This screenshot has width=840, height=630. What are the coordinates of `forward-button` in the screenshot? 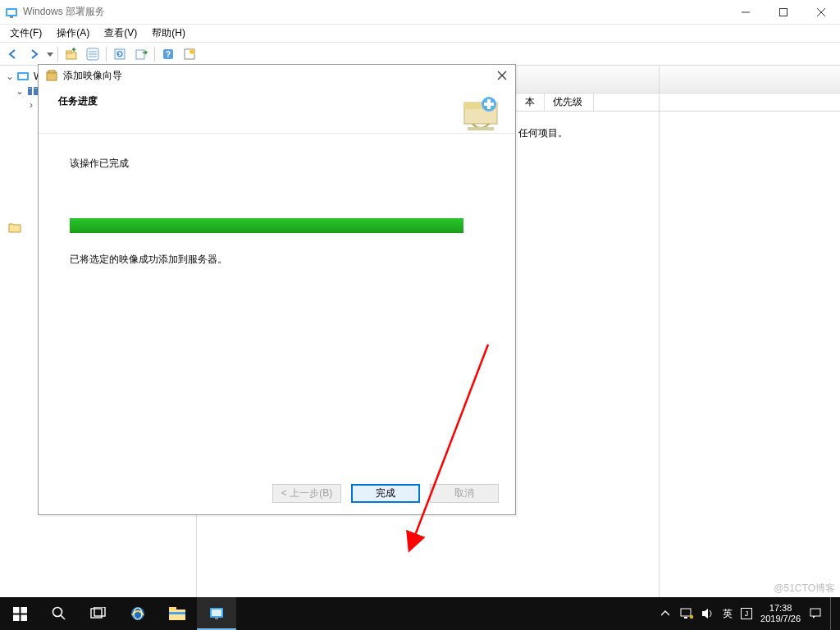 It's located at (34, 54).